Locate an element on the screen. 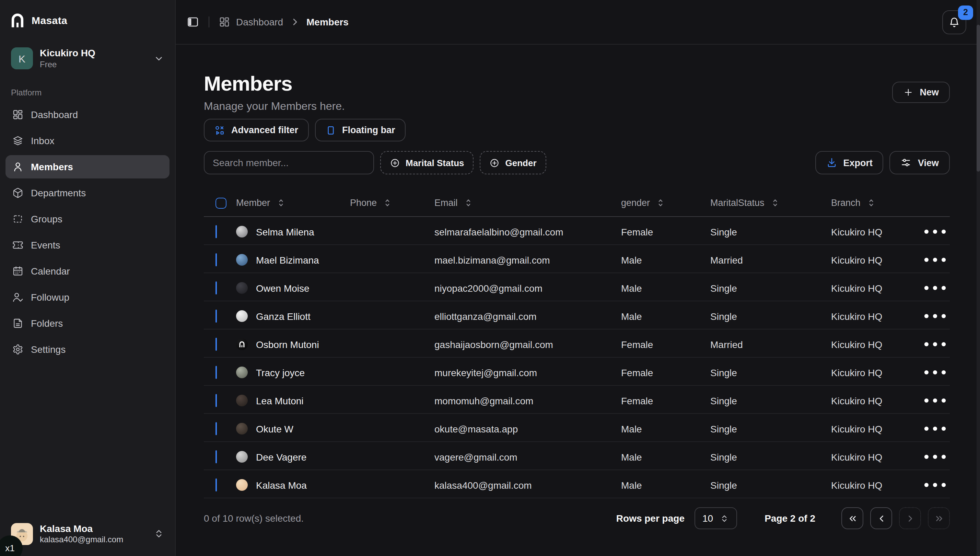 This screenshot has width=980, height=556. column-label: gender is located at coordinates (635, 203).